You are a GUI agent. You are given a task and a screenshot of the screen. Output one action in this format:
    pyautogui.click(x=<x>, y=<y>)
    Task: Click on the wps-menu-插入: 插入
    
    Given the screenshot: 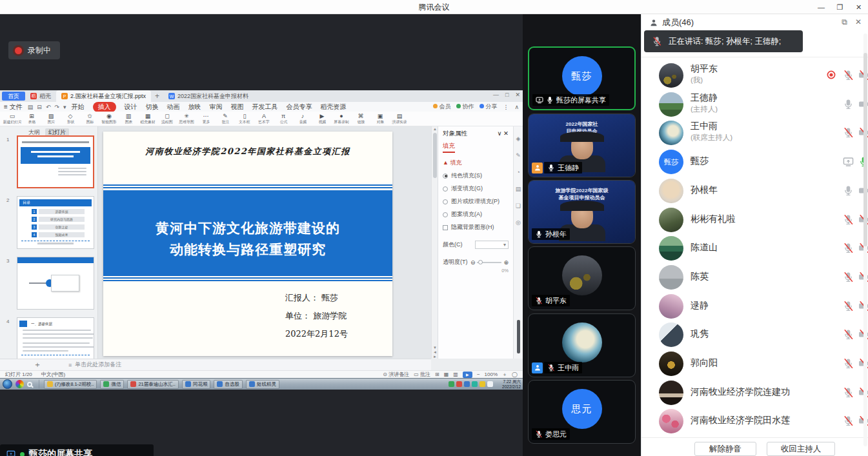 What is the action you would take?
    pyautogui.click(x=105, y=107)
    